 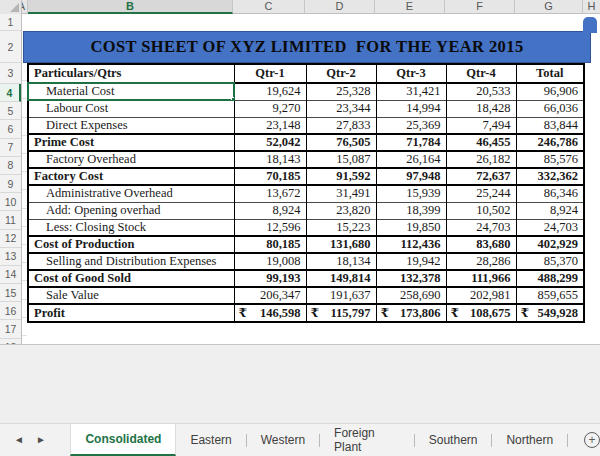 I want to click on cell: 28,286, so click(x=481, y=262).